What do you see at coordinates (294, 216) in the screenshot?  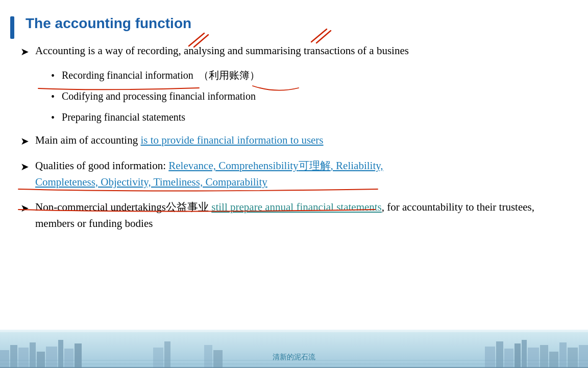 I see `bullet-item-4: ➤ Non-commercial undertakings公益事业 still …` at bounding box center [294, 216].